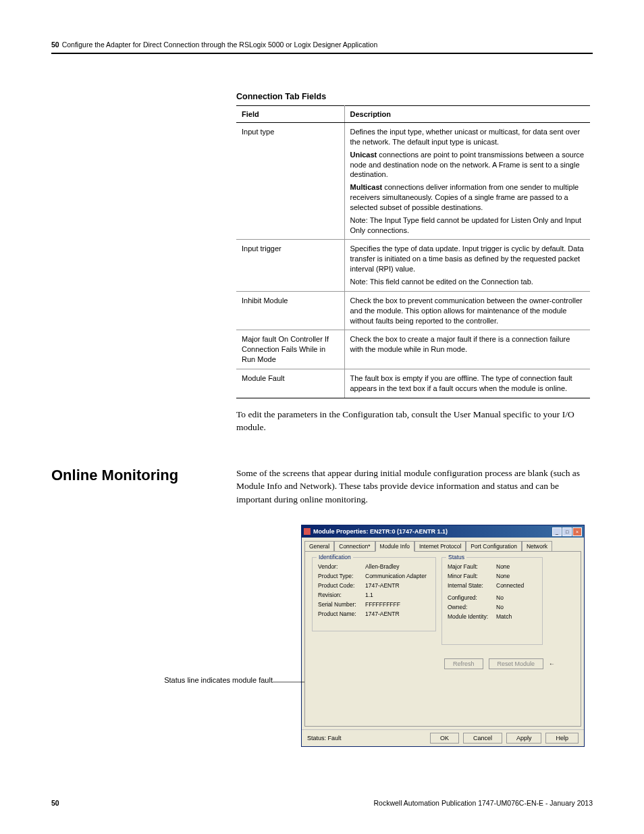  What do you see at coordinates (492, 601) in the screenshot?
I see `status-group: Status Major Fault:NoneMinor Fault:NoneI…` at bounding box center [492, 601].